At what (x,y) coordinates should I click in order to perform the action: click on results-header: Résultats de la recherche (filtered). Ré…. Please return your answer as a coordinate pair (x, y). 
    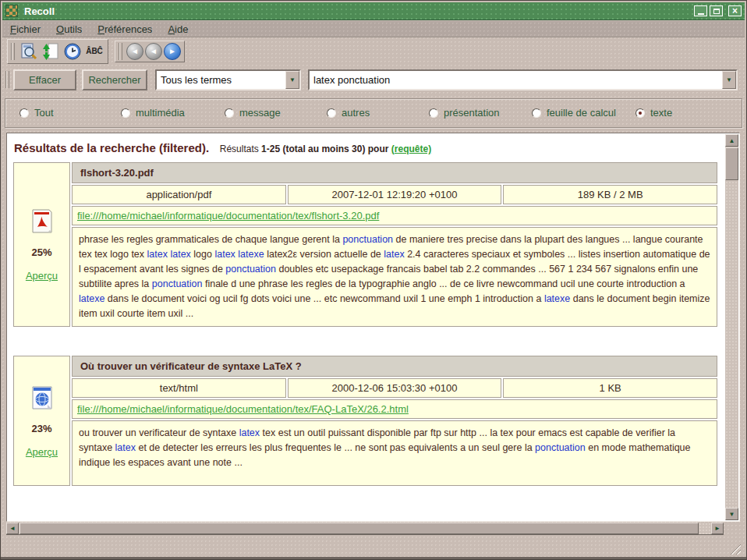
    Looking at the image, I should click on (366, 151).